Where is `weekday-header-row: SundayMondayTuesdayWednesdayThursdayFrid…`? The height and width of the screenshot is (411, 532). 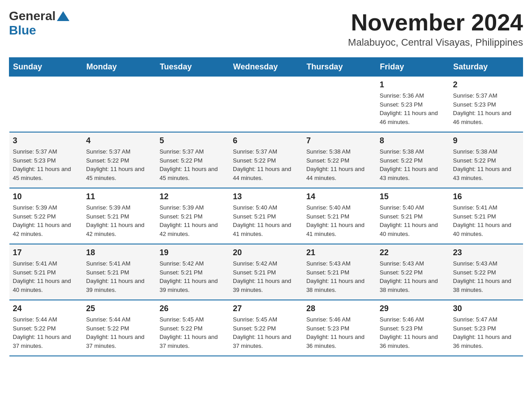 weekday-header-row: SundayMondayTuesdayWednesdayThursdayFrid… is located at coordinates (266, 67).